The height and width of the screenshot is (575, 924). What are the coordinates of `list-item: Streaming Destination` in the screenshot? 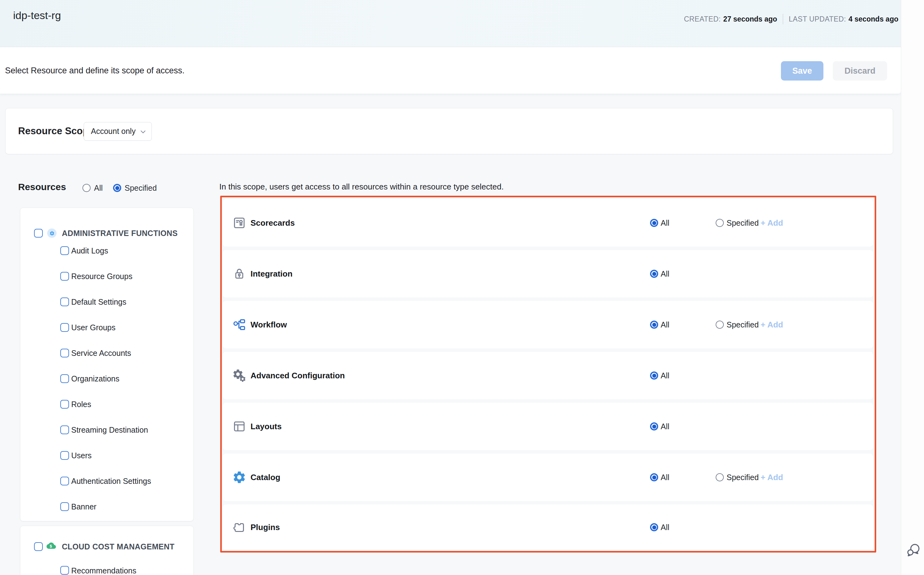 It's located at (110, 430).